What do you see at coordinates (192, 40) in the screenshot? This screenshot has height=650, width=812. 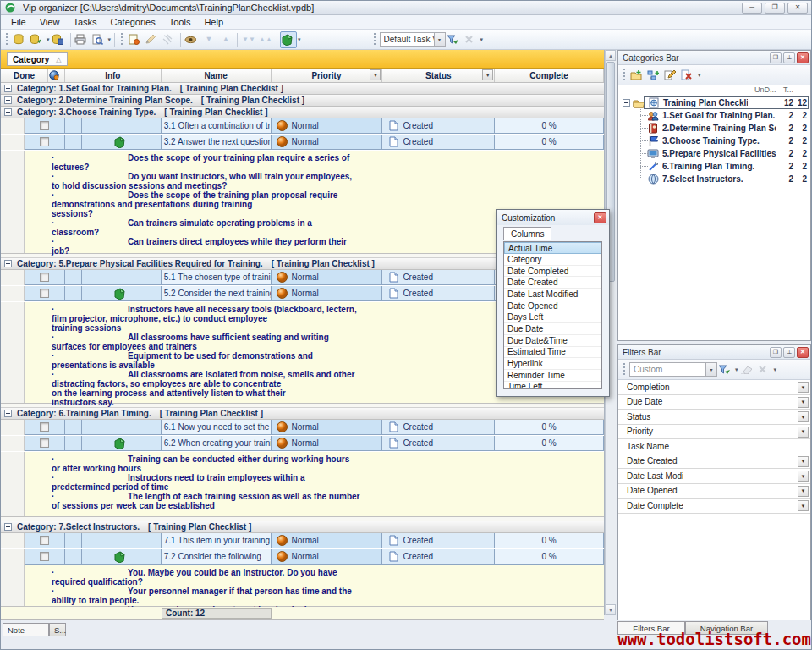 I see `hide-completed-button` at bounding box center [192, 40].